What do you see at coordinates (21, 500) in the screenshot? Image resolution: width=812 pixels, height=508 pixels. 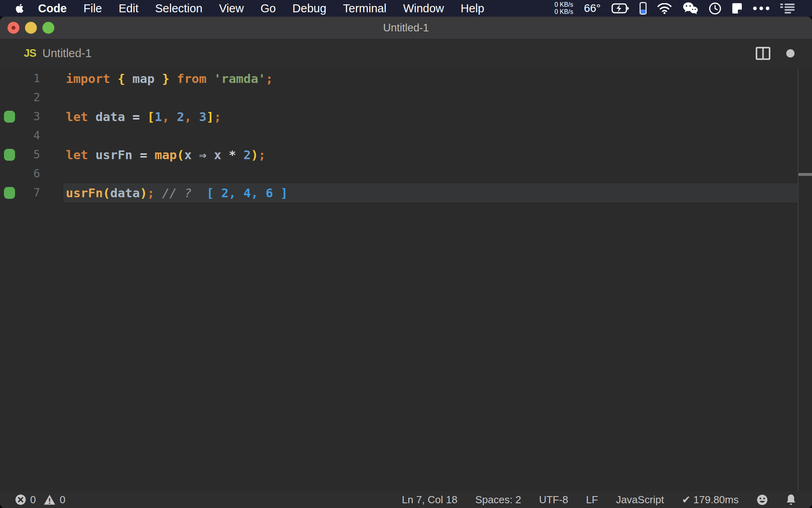 I see `error-icon` at bounding box center [21, 500].